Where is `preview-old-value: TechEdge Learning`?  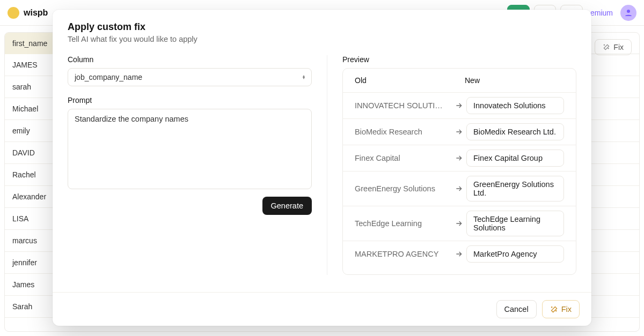
preview-old-value: TechEdge Learning is located at coordinates (403, 223).